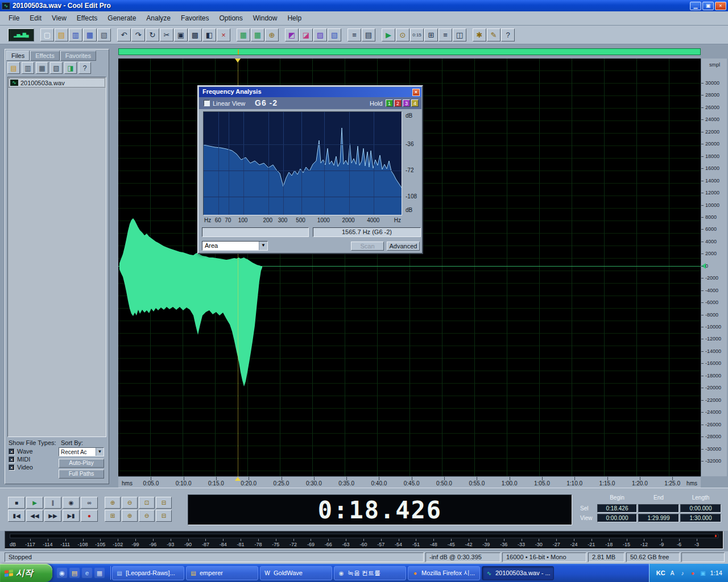  I want to click on rewind-button: ◀◀, so click(35, 516).